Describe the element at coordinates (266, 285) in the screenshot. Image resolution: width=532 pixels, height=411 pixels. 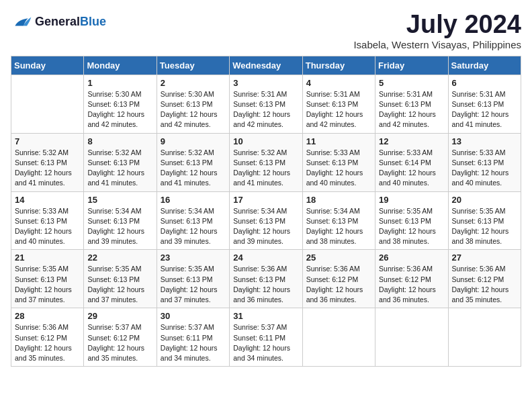
I see `day-info: Sunrise: 5:36 AMSunset: 6:13 PMDaylight:…` at that location.